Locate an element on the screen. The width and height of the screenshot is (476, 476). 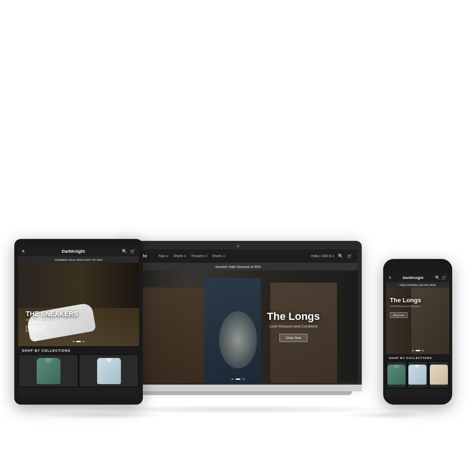
phone-sweater-image is located at coordinates (397, 375).